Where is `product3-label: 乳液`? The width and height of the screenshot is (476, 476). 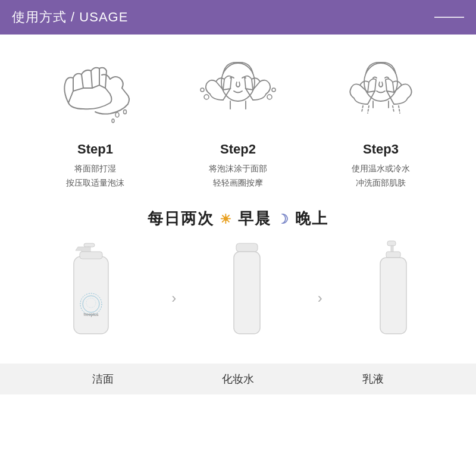 product3-label: 乳液 is located at coordinates (373, 379).